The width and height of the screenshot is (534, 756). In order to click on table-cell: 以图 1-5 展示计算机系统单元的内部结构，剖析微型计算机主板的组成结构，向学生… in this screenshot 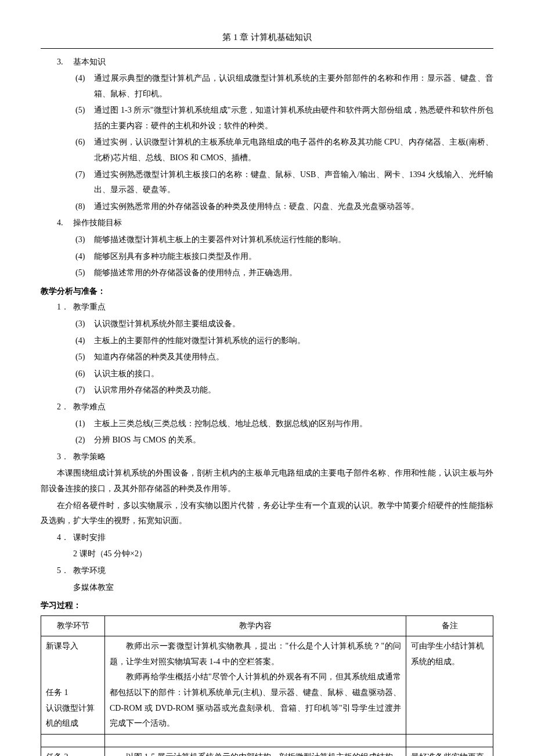, I will do `click(255, 751)`.